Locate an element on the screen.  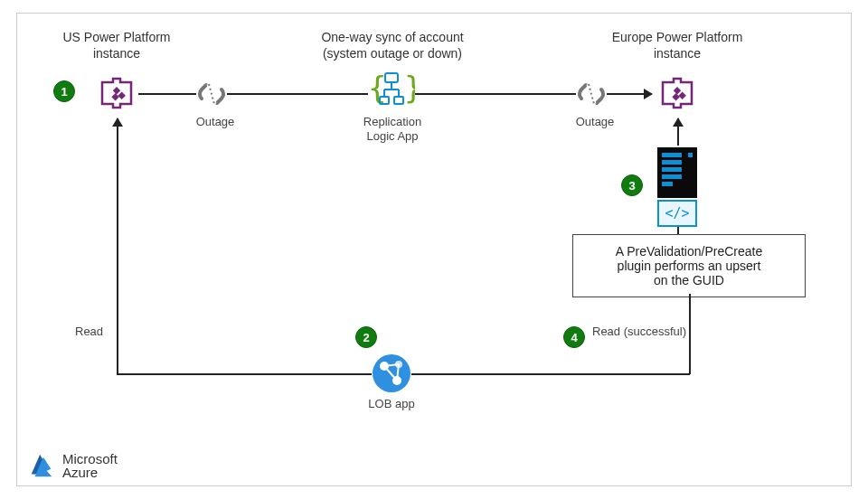
brand-name: Microsoft is located at coordinates (90, 459).